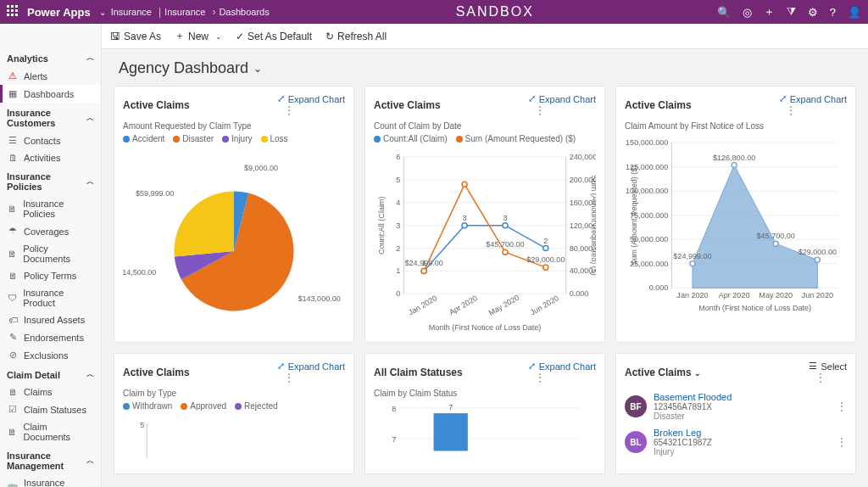  Describe the element at coordinates (50, 276) in the screenshot. I see `sidebar-item-label: Policy Terms` at that location.